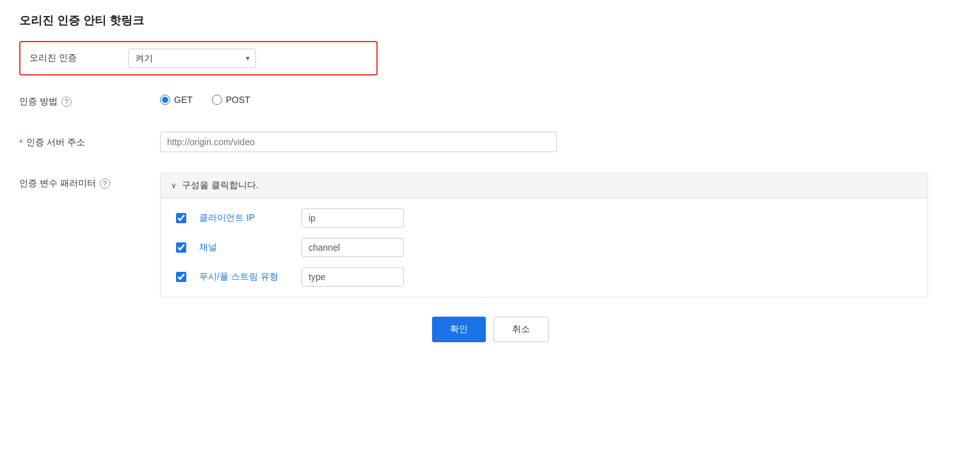 The height and width of the screenshot is (465, 980). I want to click on auth-params-help-icon: ?, so click(105, 184).